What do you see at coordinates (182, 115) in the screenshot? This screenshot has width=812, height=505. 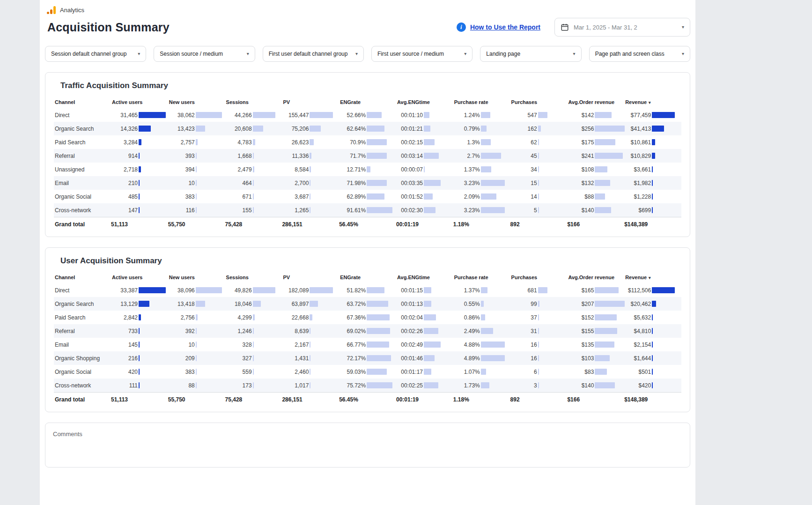 I see `metric-value: 38,062` at bounding box center [182, 115].